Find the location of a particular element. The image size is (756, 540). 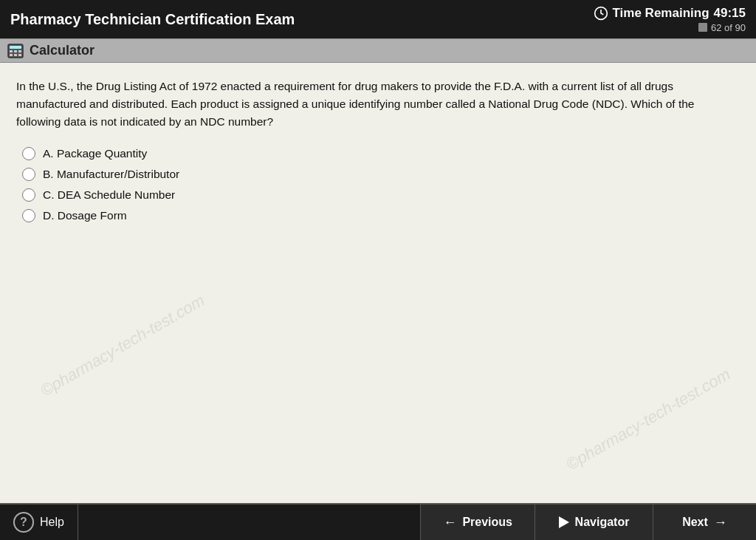

next-button: Next is located at coordinates (704, 522).